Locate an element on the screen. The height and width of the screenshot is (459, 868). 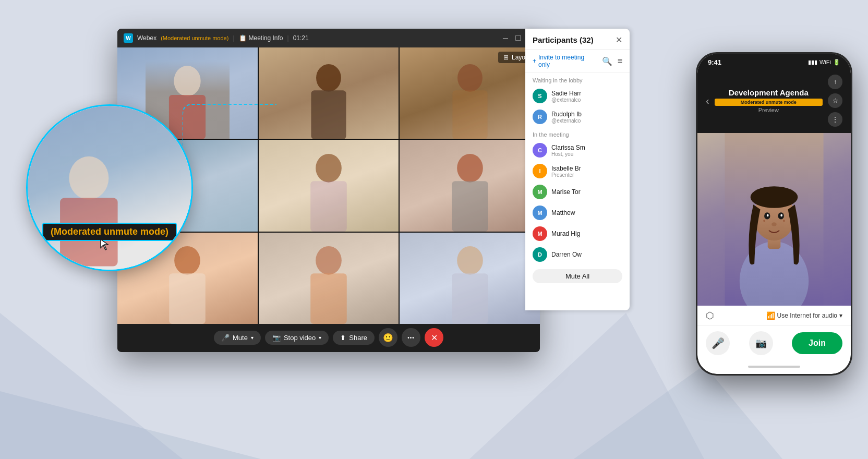
participant-avatar: I is located at coordinates (540, 171).